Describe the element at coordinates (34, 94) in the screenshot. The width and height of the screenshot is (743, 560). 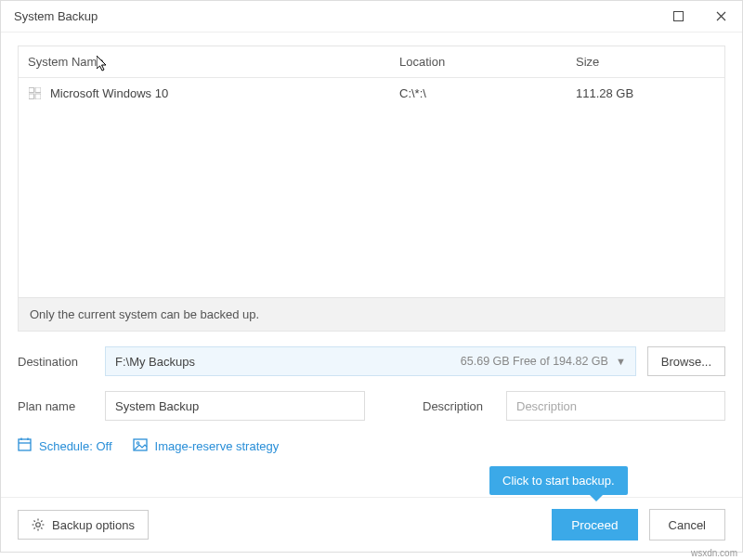
I see `windows-icon` at that location.